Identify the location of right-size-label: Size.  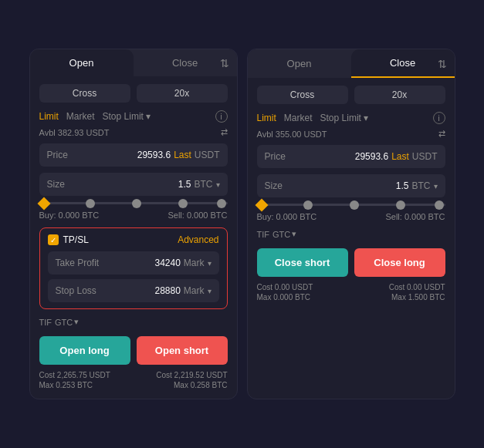
(273, 186).